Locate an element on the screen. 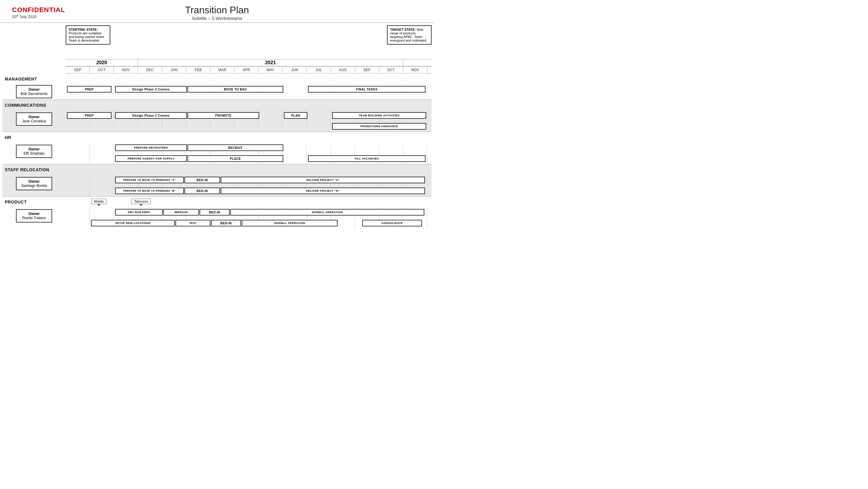 Image resolution: width=868 pixels, height=489 pixels. month-nov-2020: NOV is located at coordinates (126, 70).